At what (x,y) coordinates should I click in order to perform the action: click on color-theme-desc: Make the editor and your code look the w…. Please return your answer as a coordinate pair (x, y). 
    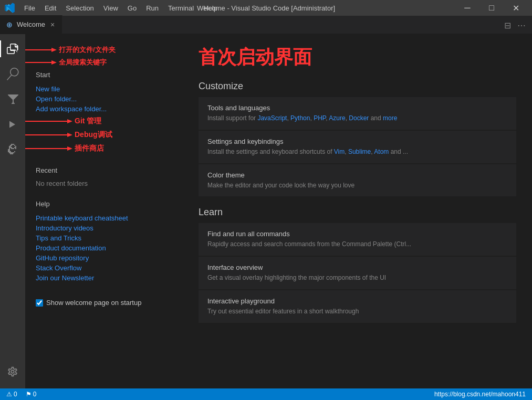
    Looking at the image, I should click on (357, 186).